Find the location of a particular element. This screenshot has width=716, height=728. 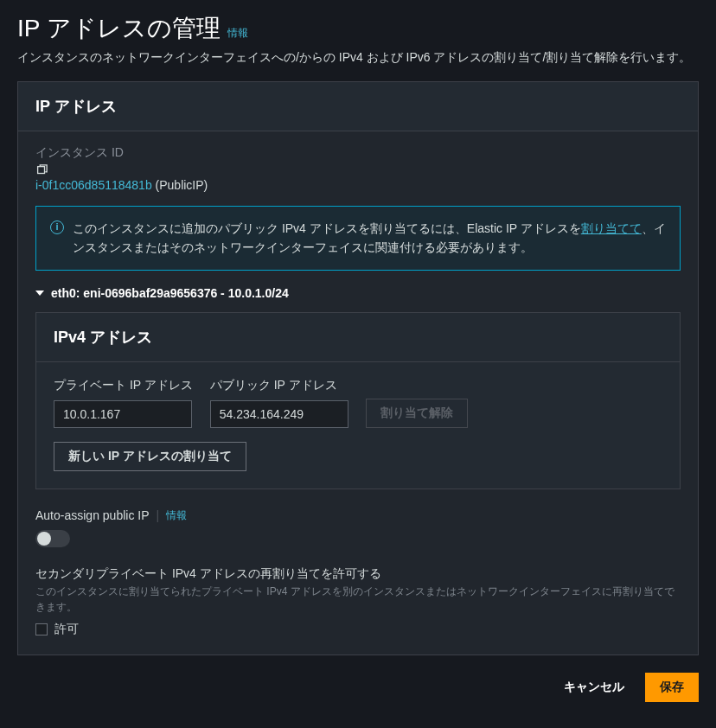

public-ip-label: パブリック IP アドレス is located at coordinates (279, 386).